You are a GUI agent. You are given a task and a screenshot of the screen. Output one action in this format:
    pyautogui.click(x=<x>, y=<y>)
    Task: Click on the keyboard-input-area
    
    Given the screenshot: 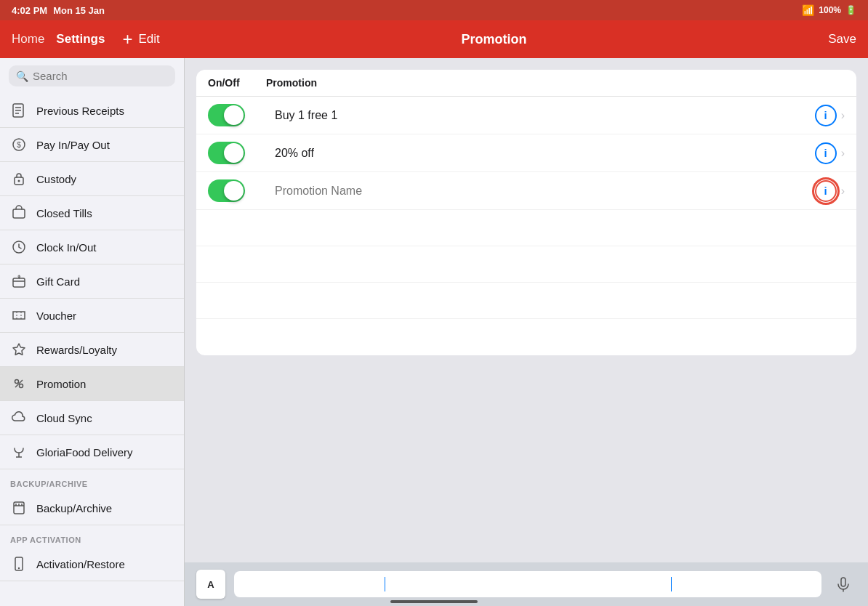 What is the action you would take?
    pyautogui.click(x=528, y=584)
    